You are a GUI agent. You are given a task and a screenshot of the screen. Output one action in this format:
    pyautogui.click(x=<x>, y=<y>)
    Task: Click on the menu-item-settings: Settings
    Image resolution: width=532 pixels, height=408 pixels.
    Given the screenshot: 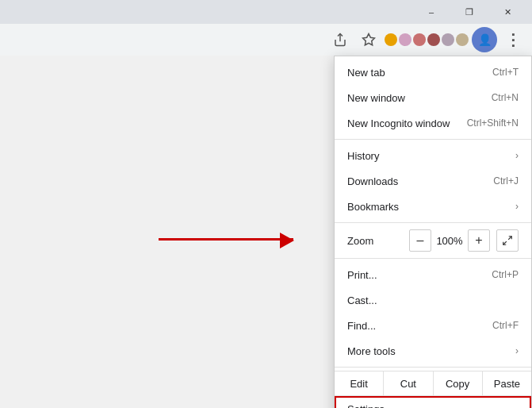 What is the action you would take?
    pyautogui.click(x=433, y=402)
    